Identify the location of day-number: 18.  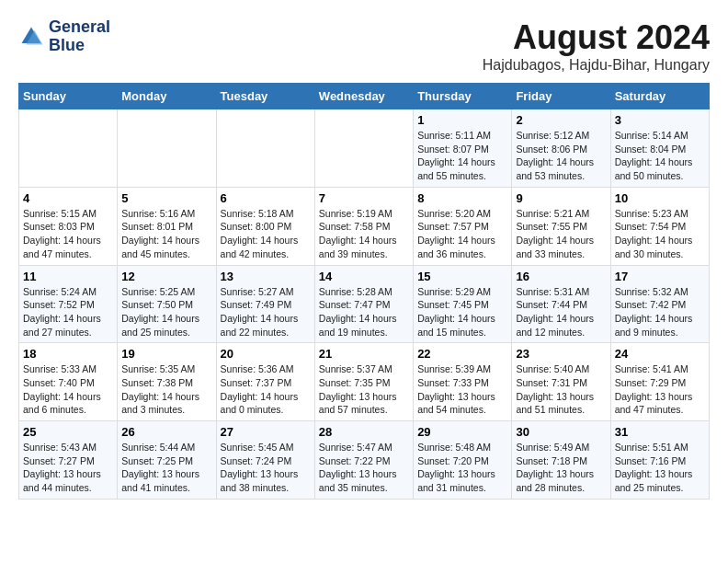
(68, 353).